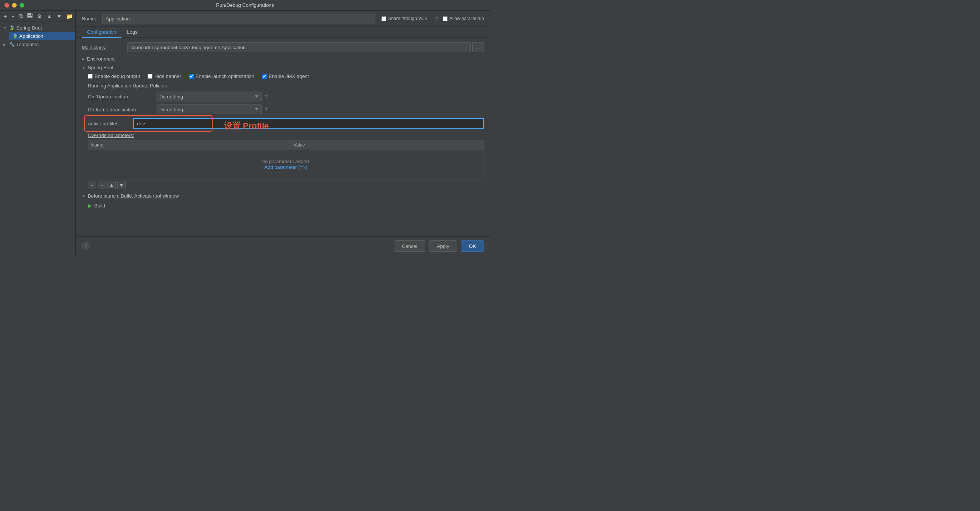 The image size is (980, 511). Describe the element at coordinates (245, 5) in the screenshot. I see `window-title: Run/Debug Configurations` at that location.